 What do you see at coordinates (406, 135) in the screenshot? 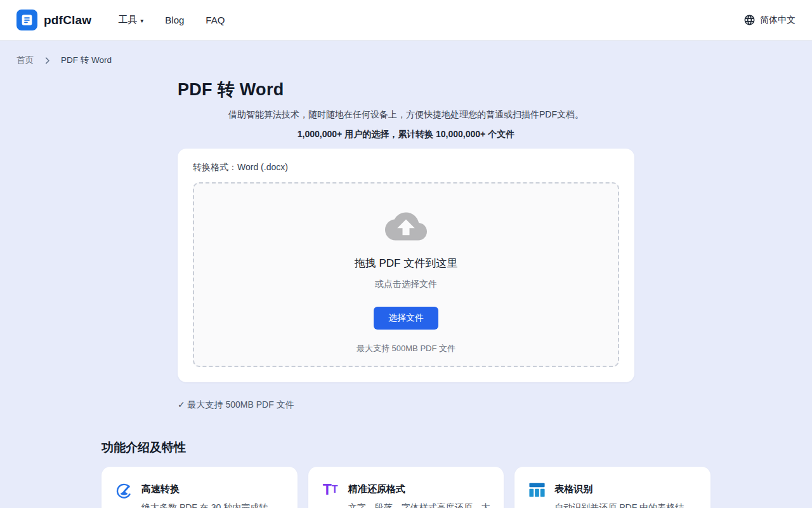
I see `hero-stats: 1,000,000+ 用户的选择，累计转换 10,000,000+ 个文件` at bounding box center [406, 135].